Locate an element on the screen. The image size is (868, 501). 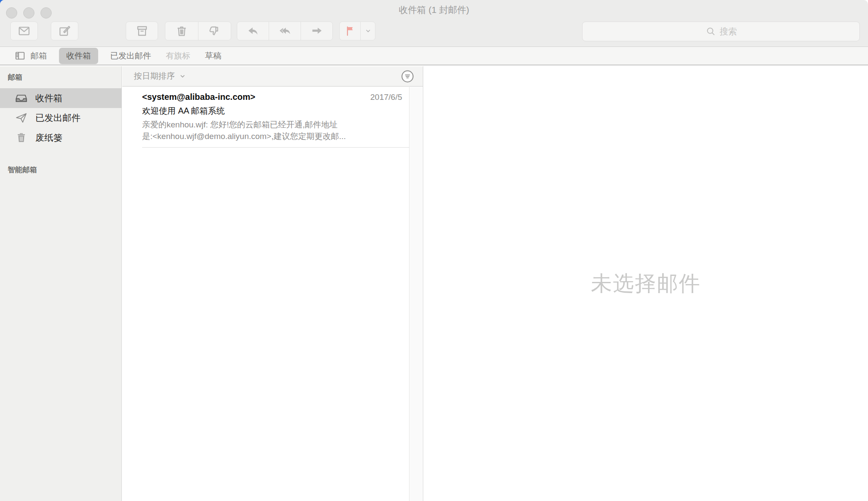
favorites-label-mailboxes: 邮箱 is located at coordinates (39, 56).